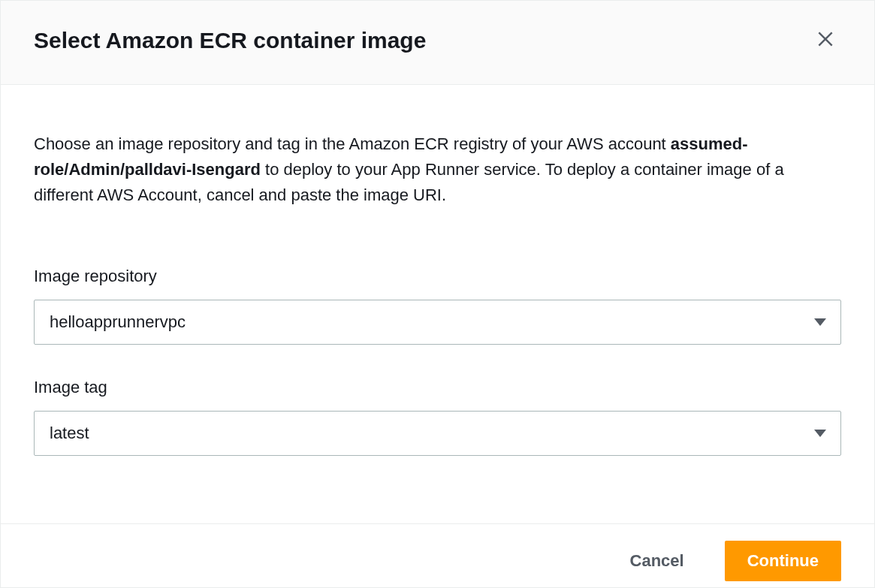  I want to click on image-repository-value: helloapprunnervpc, so click(117, 322).